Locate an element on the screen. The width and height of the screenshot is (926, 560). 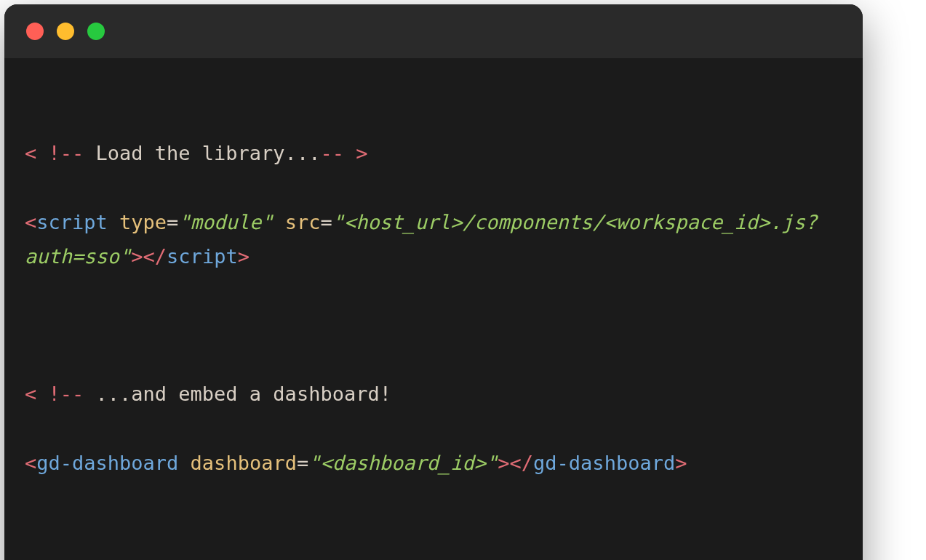
tag-close: script is located at coordinates (202, 256).